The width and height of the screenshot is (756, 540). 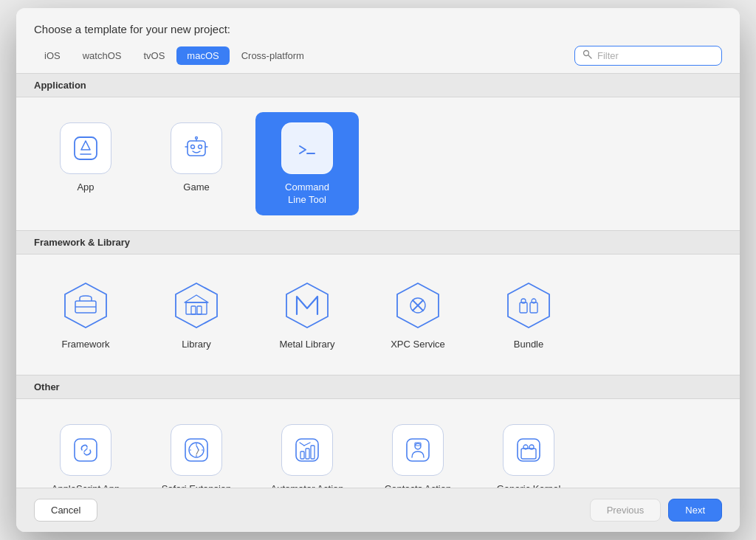 I want to click on tab-watchos: watchOS, so click(x=102, y=56).